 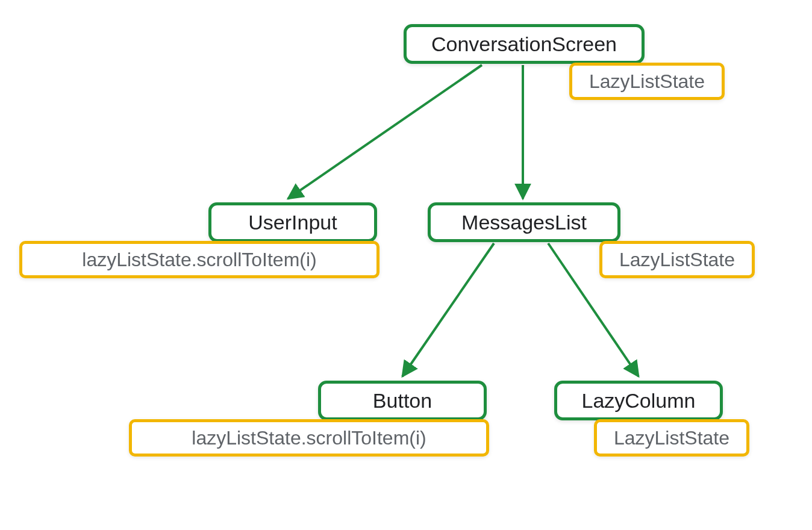 What do you see at coordinates (385, 132) in the screenshot?
I see `edge-conv-to-userinput` at bounding box center [385, 132].